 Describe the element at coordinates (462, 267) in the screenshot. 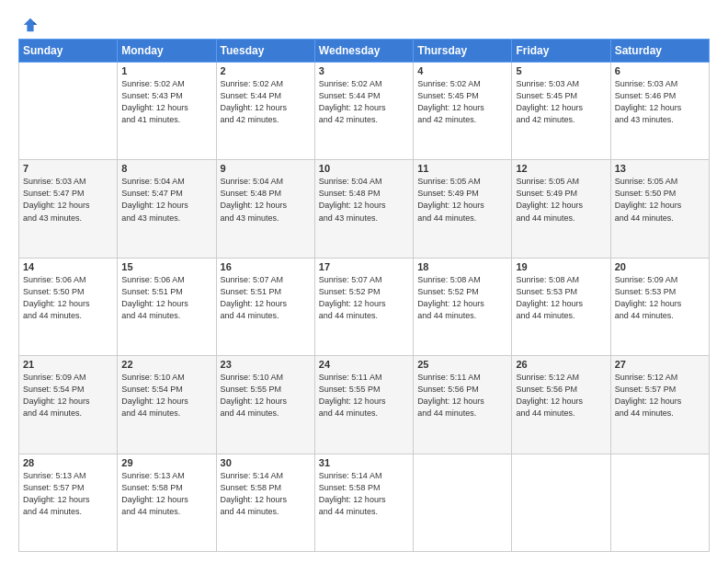

I see `day-number: 18` at that location.